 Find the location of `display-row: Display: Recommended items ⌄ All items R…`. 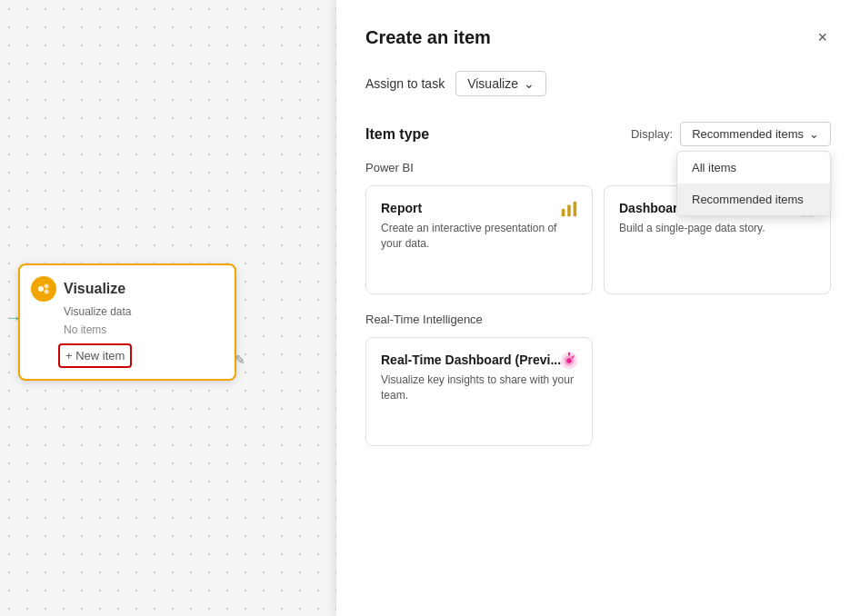

display-row: Display: Recommended items ⌄ All items R… is located at coordinates (731, 134).